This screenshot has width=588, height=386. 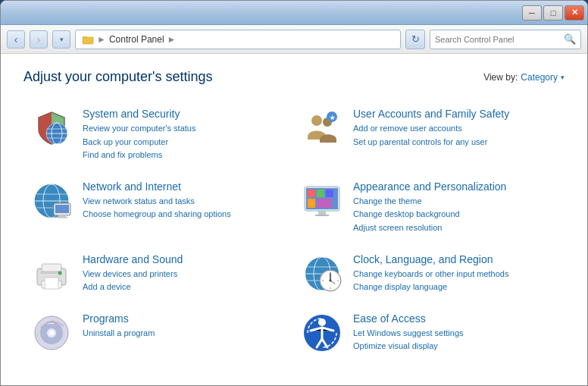 I want to click on view-by: View by: Category ▾, so click(x=524, y=77).